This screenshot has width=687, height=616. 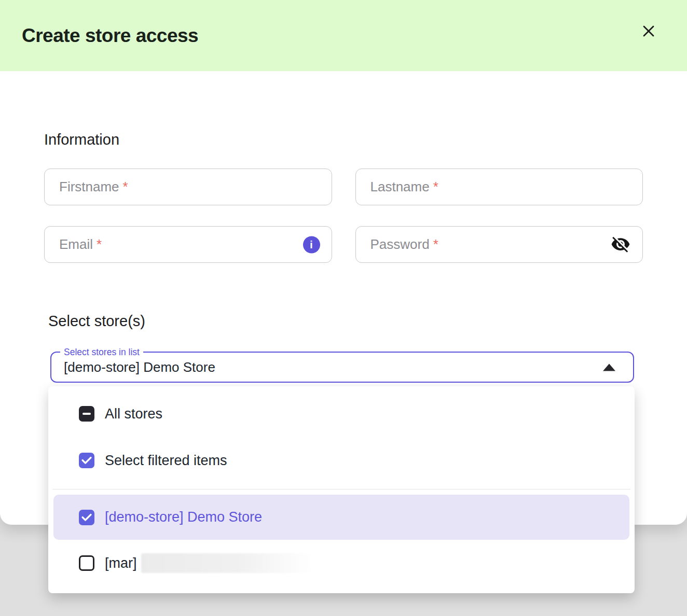 I want to click on indeterminate-checkbox, so click(x=87, y=414).